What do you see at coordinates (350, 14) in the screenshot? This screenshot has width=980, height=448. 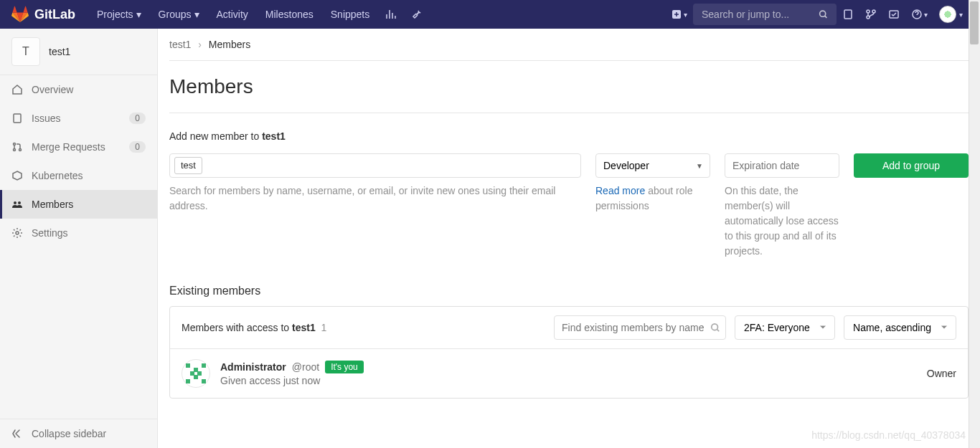 I see `nav-snippets: Snippets` at bounding box center [350, 14].